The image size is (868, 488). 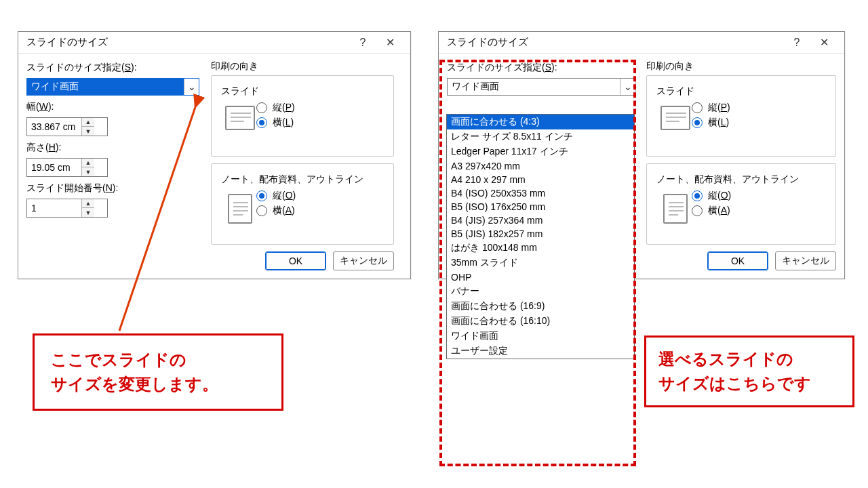 What do you see at coordinates (540, 220) in the screenshot?
I see `dropdown-item: B4 (JIS) 257x364 mm` at bounding box center [540, 220].